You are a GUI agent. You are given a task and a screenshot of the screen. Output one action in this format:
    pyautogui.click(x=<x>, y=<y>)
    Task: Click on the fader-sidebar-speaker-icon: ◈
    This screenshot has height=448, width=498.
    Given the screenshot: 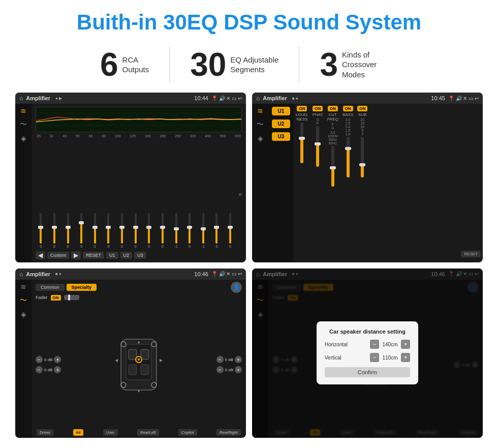 What is the action you would take?
    pyautogui.click(x=23, y=314)
    